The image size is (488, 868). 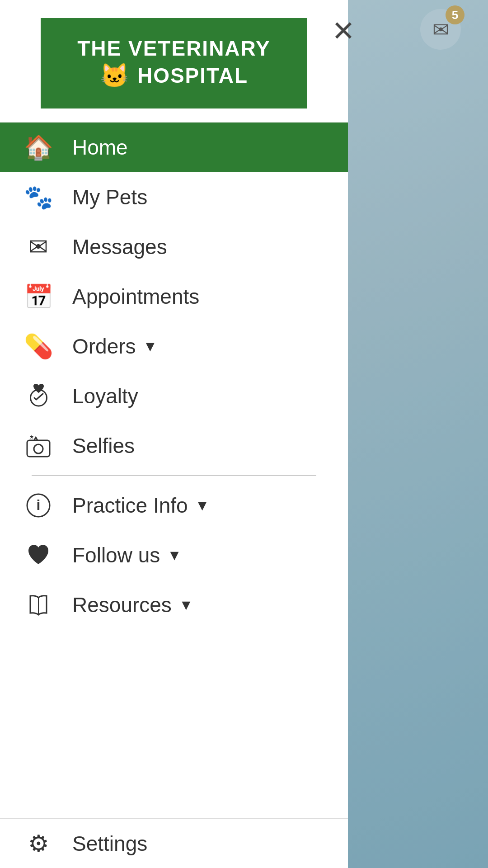 I want to click on nav-divider, so click(x=174, y=476).